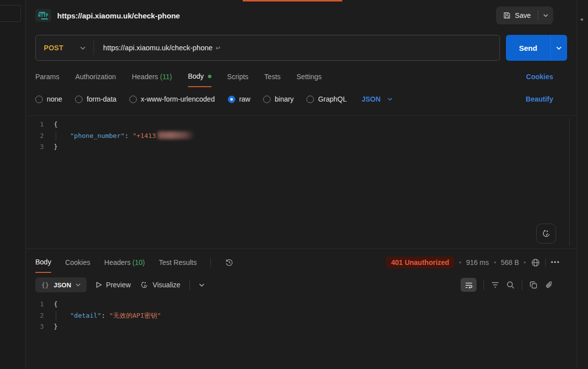 This screenshot has width=588, height=369. I want to click on radio-none: none, so click(49, 99).